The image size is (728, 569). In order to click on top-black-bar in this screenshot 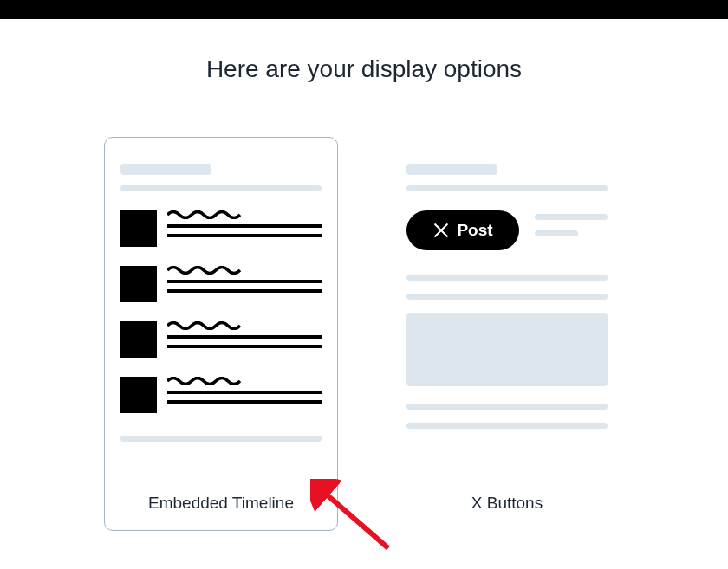, I will do `click(364, 10)`.